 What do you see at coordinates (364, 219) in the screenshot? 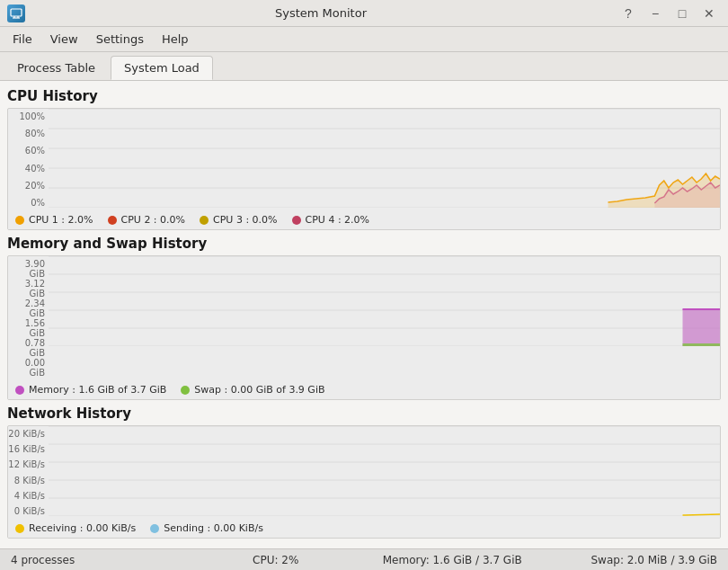
I see `cpu-legend: CPU 1 : 2.0% CPU 2 : 0.0% CPU 3 : 0.0% C…` at bounding box center [364, 219].